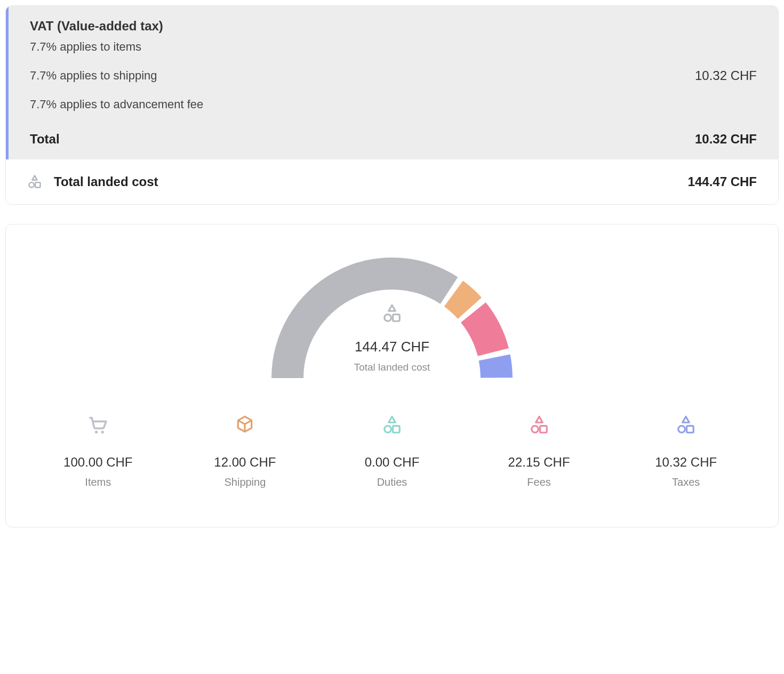 This screenshot has width=784, height=674. I want to click on vat-total-row: Total 10.32 CHF, so click(394, 144).